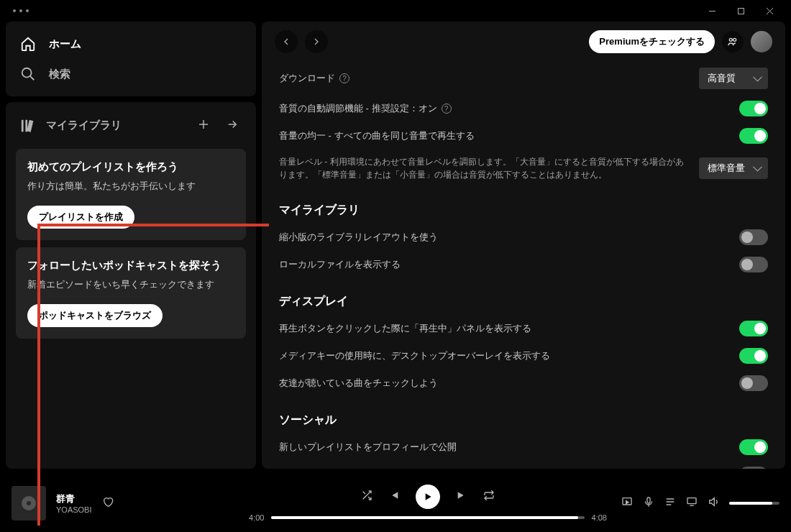 The image size is (791, 532). I want to click on create-playlist-button: プレイリストを作成, so click(81, 217).